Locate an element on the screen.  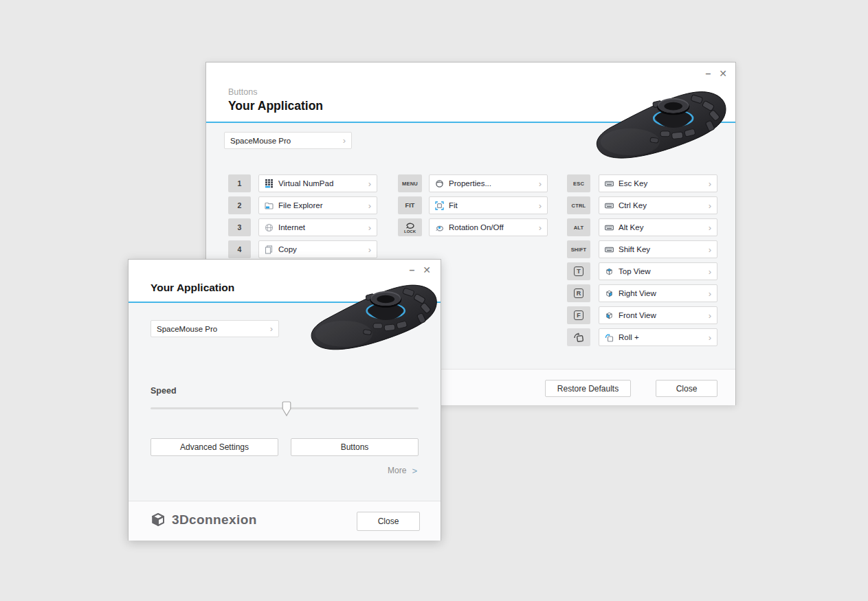
dialog-footer: 3Dconnexion Close is located at coordinates (285, 521).